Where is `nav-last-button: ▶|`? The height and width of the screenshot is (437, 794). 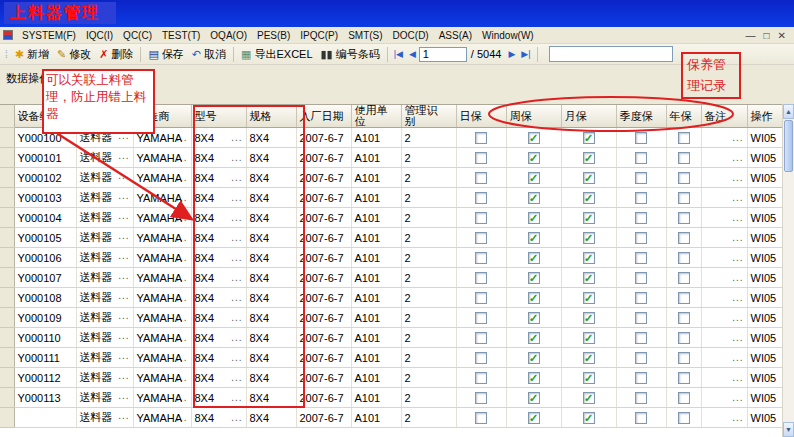 nav-last-button: ▶| is located at coordinates (526, 54).